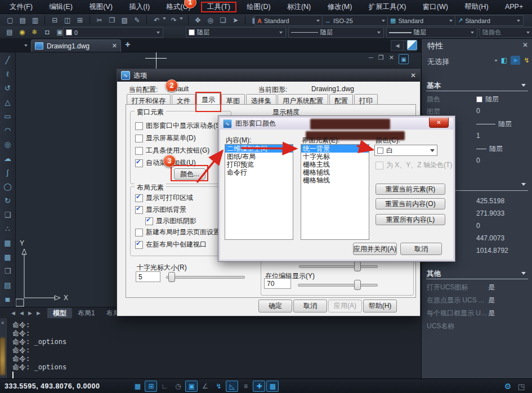 The height and width of the screenshot is (393, 532). What do you see at coordinates (433, 86) in the screenshot?
I see `section-basic: 基本` at bounding box center [433, 86].